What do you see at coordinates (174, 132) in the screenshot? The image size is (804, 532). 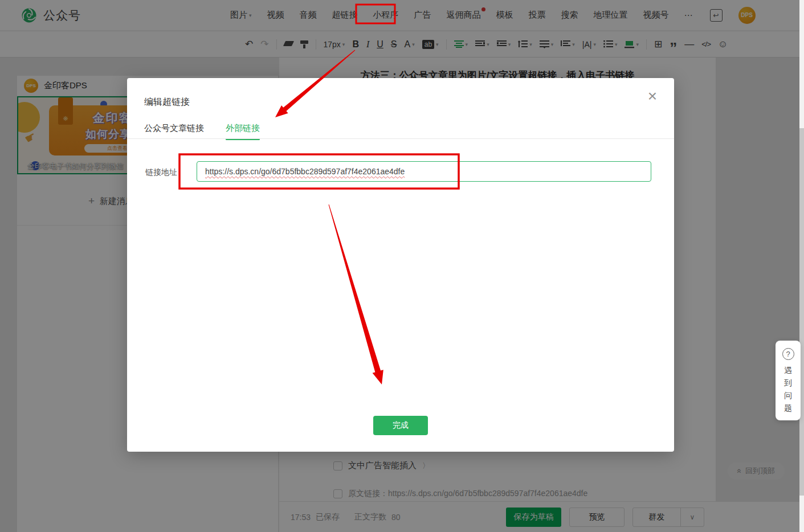 I see `tab-article-link: 公众号文章链接` at bounding box center [174, 132].